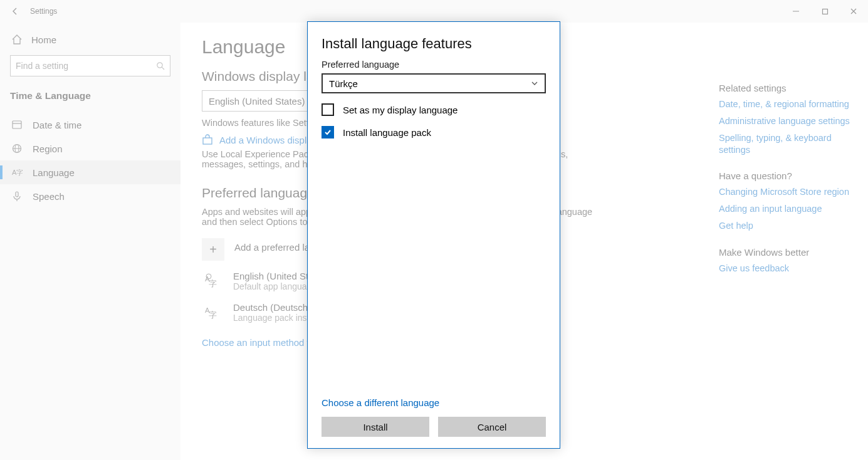 Image resolution: width=868 pixels, height=460 pixels. Describe the element at coordinates (375, 427) in the screenshot. I see `install-button: Install` at that location.